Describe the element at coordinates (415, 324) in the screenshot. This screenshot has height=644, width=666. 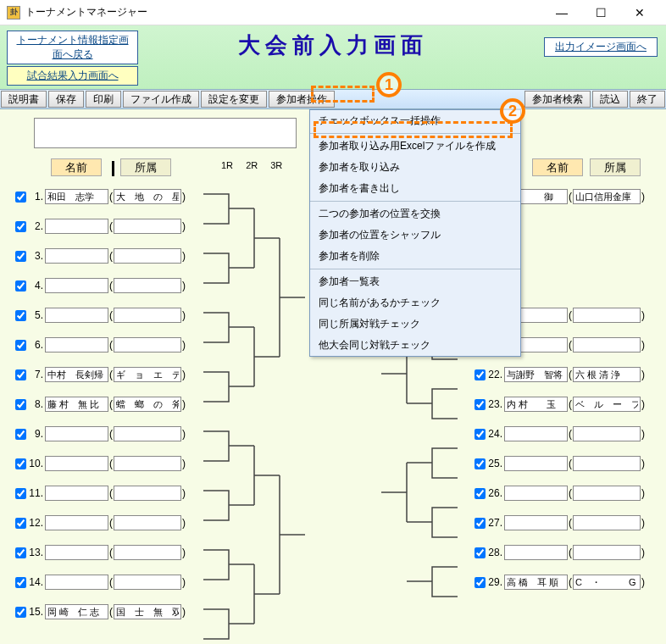
I see `menu-same-affiliation-check: 同じ所属対戦チェック` at that location.